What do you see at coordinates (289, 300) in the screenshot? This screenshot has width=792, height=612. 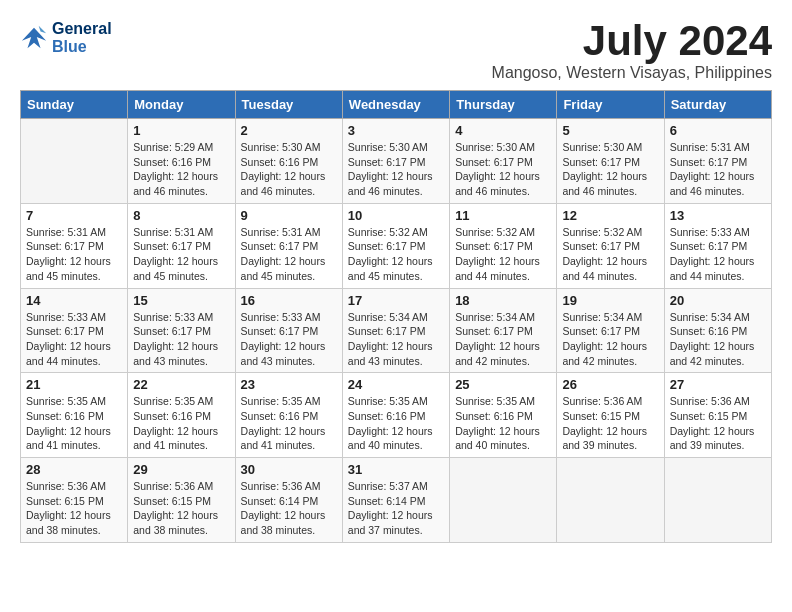 I see `day-number: 16` at bounding box center [289, 300].